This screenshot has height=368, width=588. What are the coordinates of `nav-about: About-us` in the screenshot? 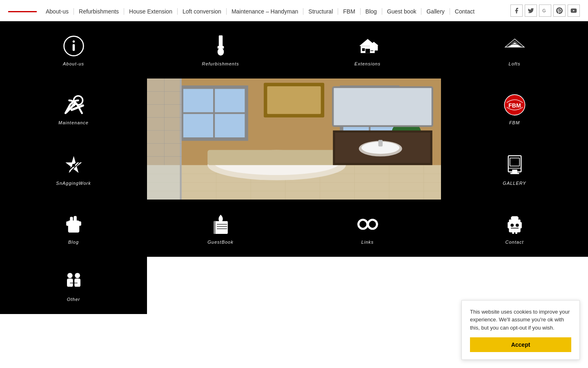 It's located at (57, 11).